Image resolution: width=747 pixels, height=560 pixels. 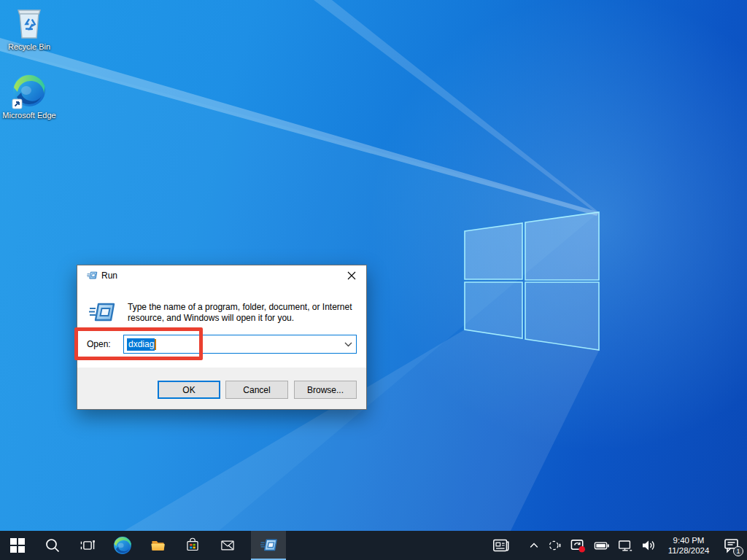 What do you see at coordinates (29, 28) in the screenshot?
I see `desktop-icon-recycle-bin: Recycle Bin` at bounding box center [29, 28].